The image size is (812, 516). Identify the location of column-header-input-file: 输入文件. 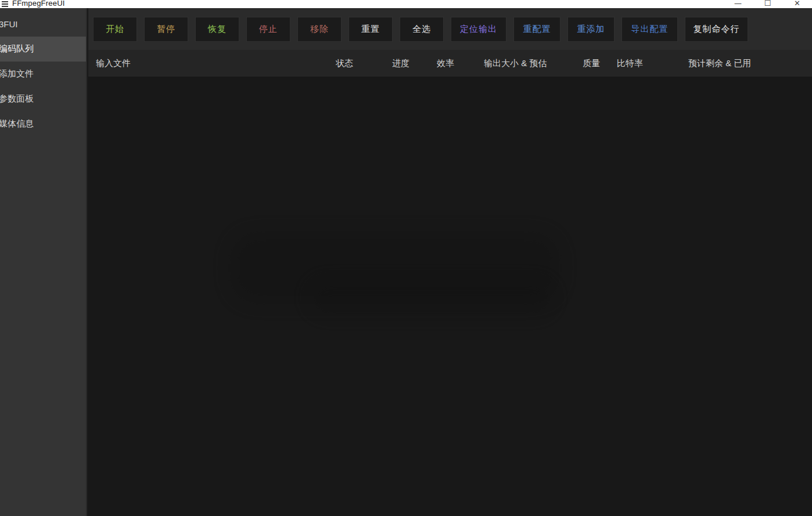
(113, 63).